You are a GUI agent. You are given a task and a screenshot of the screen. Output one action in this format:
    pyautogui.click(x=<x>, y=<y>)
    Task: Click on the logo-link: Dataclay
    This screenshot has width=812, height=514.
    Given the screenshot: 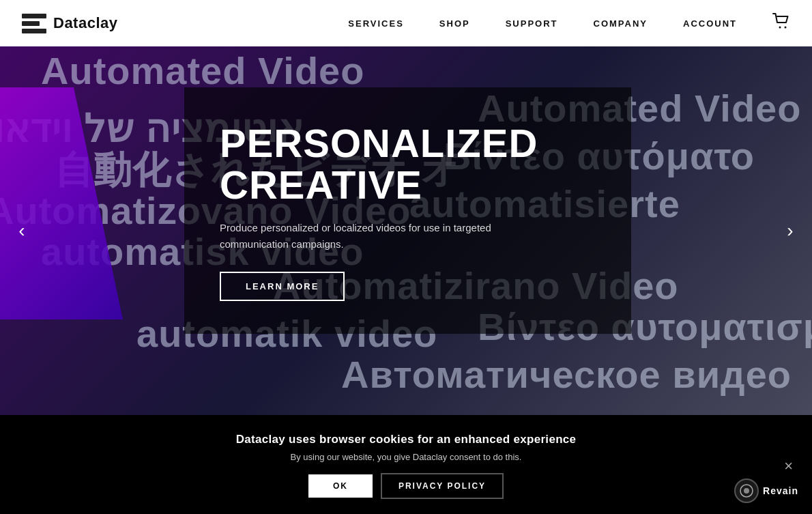 What is the action you would take?
    pyautogui.click(x=70, y=23)
    